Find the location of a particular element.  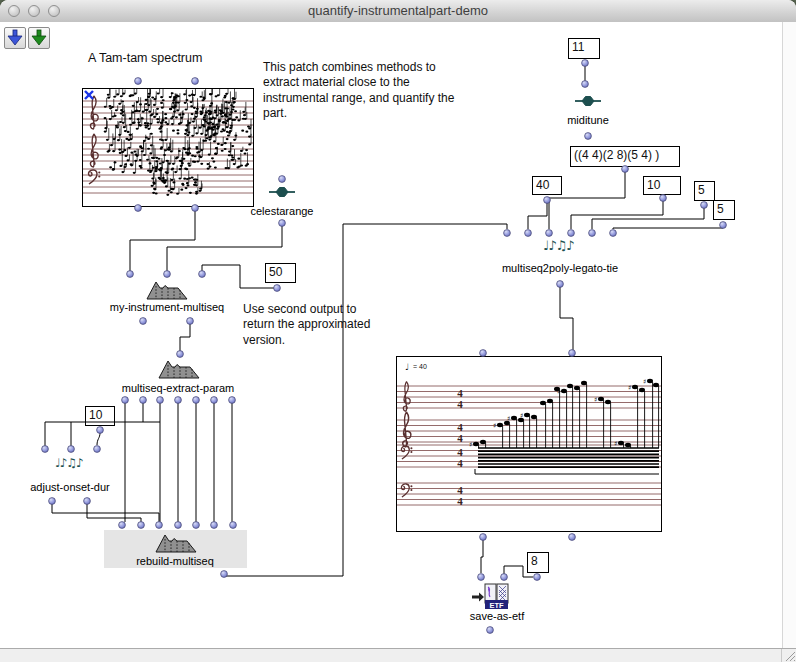

horizontal-scrollbar is located at coordinates (398, 655).